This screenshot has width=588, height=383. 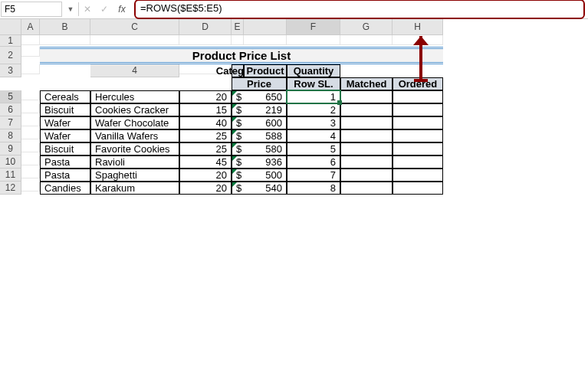 What do you see at coordinates (314, 136) in the screenshot?
I see `cell-row-sl: 4` at bounding box center [314, 136].